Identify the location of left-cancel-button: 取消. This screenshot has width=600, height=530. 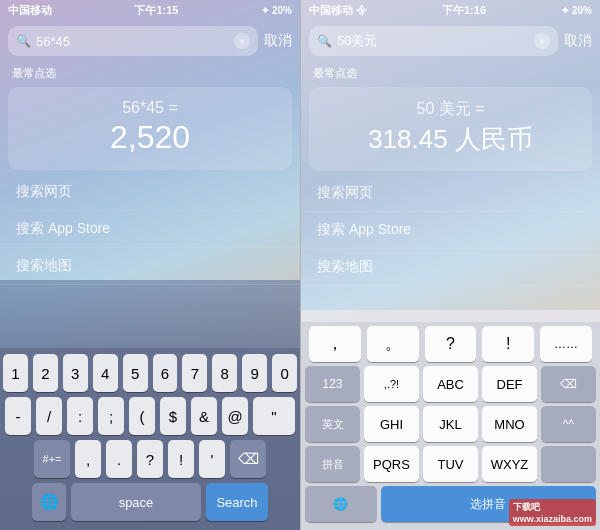
(278, 41).